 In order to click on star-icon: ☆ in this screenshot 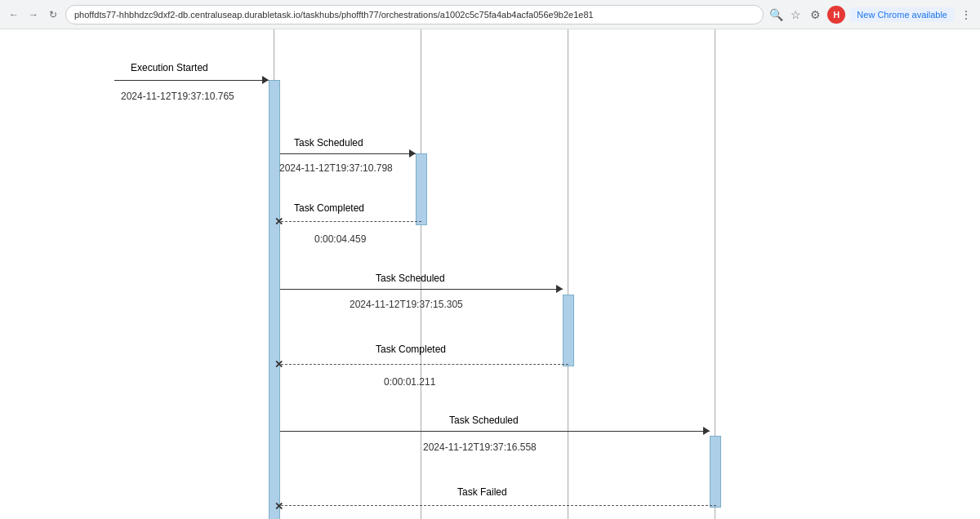, I will do `click(795, 15)`.